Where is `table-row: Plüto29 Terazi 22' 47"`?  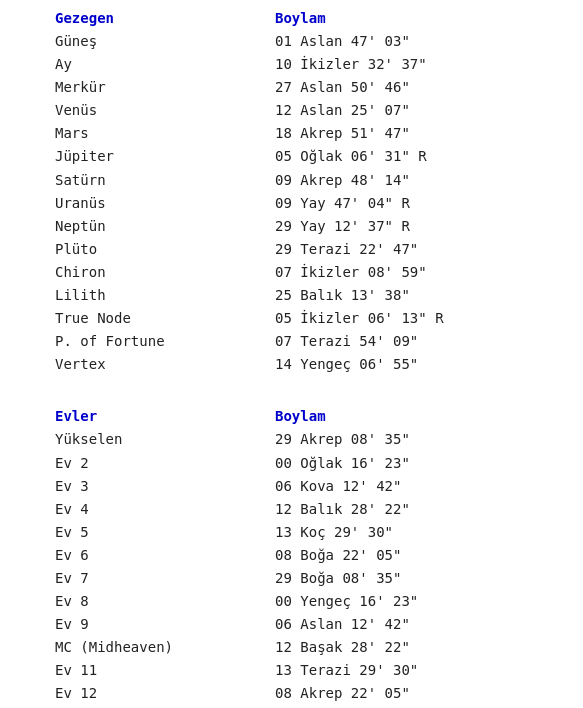
table-row: Plüto29 Terazi 22' 47" is located at coordinates (309, 250).